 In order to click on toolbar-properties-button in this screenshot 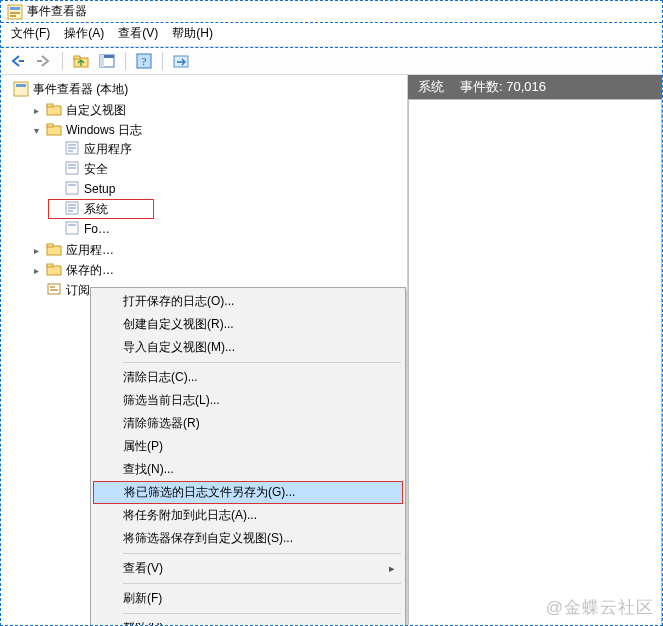, I will do `click(107, 61)`.